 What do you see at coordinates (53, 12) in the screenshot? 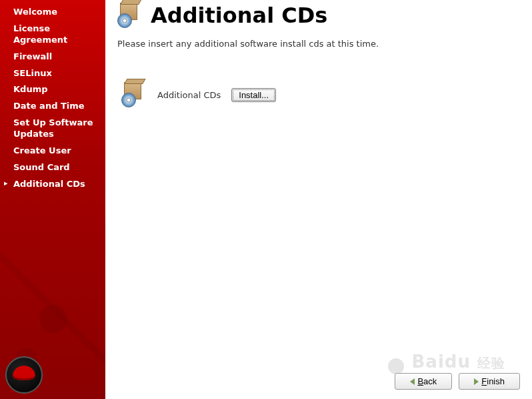
I see `sidebar-item-welcome: Welcome` at bounding box center [53, 12].